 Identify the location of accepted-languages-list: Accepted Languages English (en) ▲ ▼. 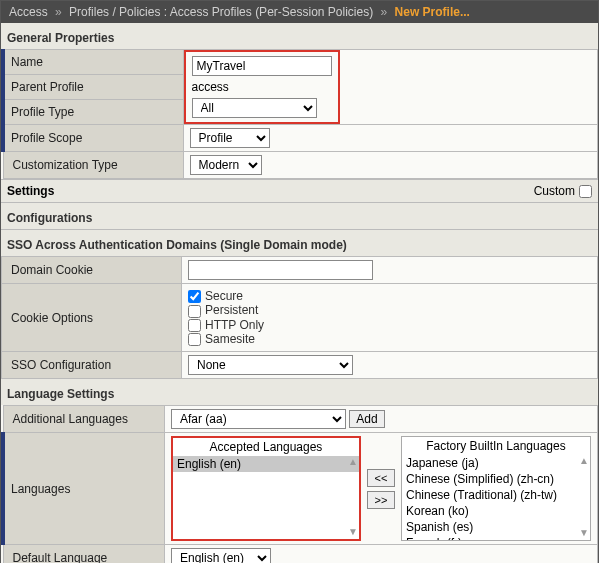
(266, 488).